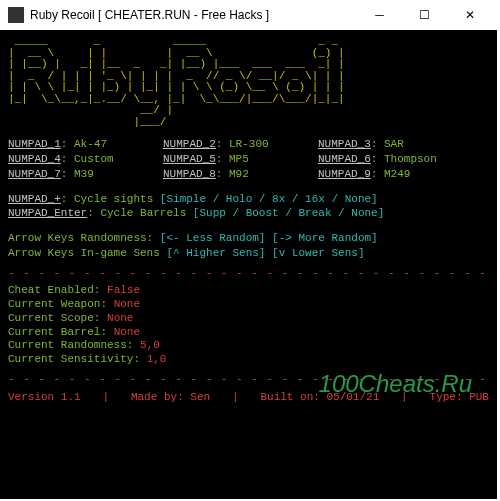 The width and height of the screenshot is (500, 501). I want to click on bind-val: M249, so click(397, 174).